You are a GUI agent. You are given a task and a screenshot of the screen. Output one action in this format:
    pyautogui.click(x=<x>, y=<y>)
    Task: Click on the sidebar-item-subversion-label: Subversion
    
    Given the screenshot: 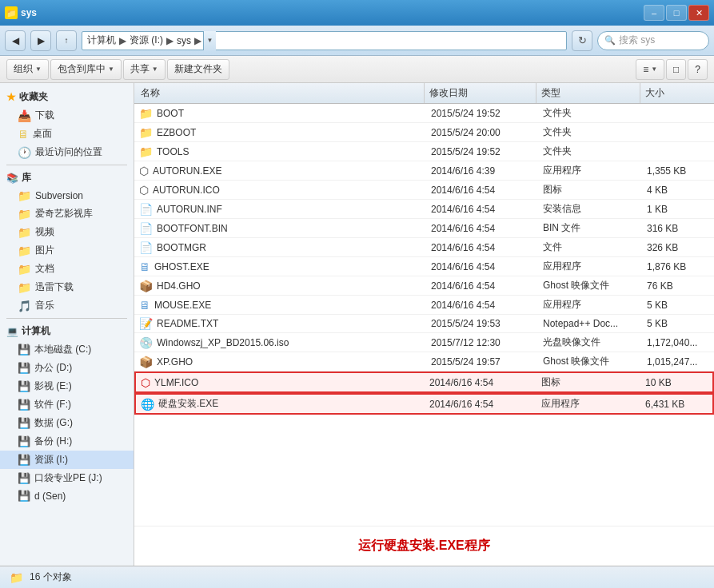 What is the action you would take?
    pyautogui.click(x=59, y=196)
    